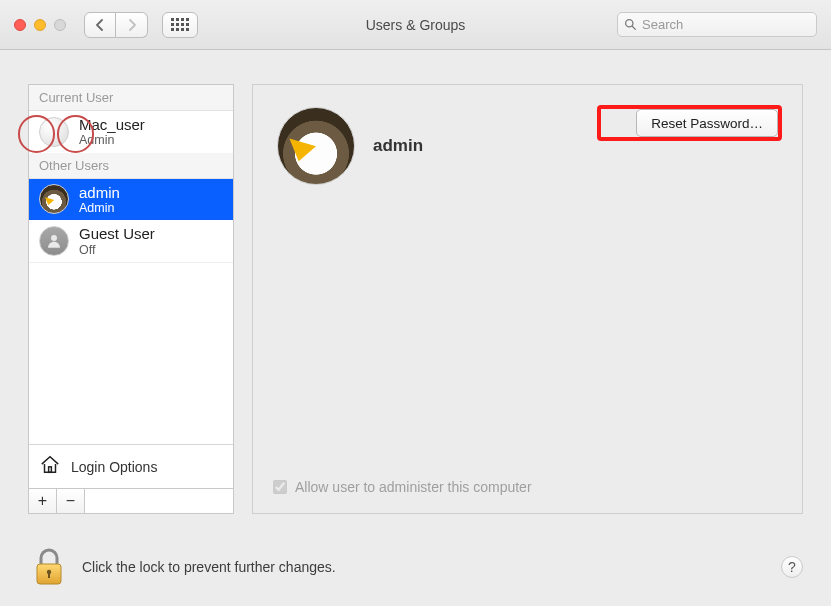 This screenshot has width=831, height=606. What do you see at coordinates (209, 567) in the screenshot?
I see `lock-text: Click the lock to prevent further change…` at bounding box center [209, 567].